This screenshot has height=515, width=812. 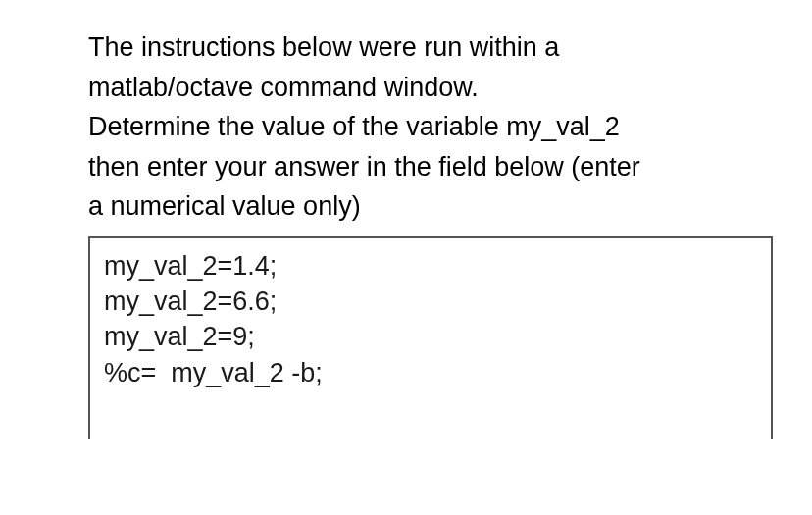 What do you see at coordinates (431, 266) in the screenshot?
I see `code-line: my_val_2=1.4;` at bounding box center [431, 266].